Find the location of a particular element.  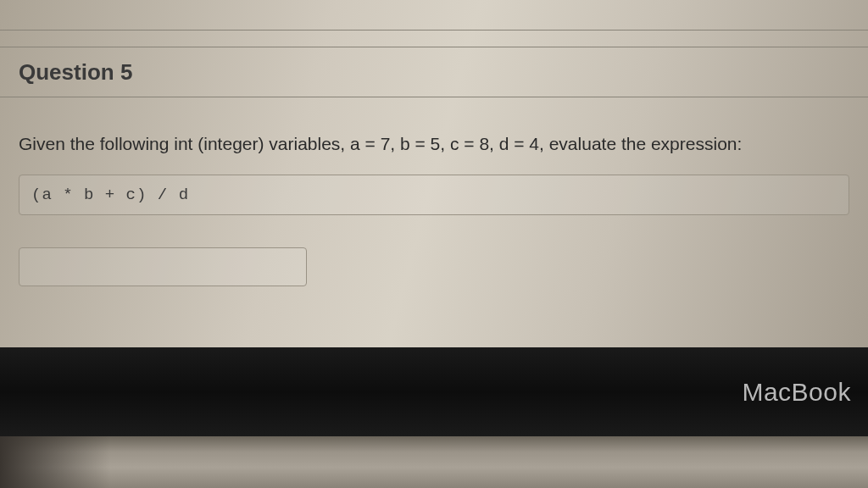

laptop-hinge is located at coordinates (434, 463).